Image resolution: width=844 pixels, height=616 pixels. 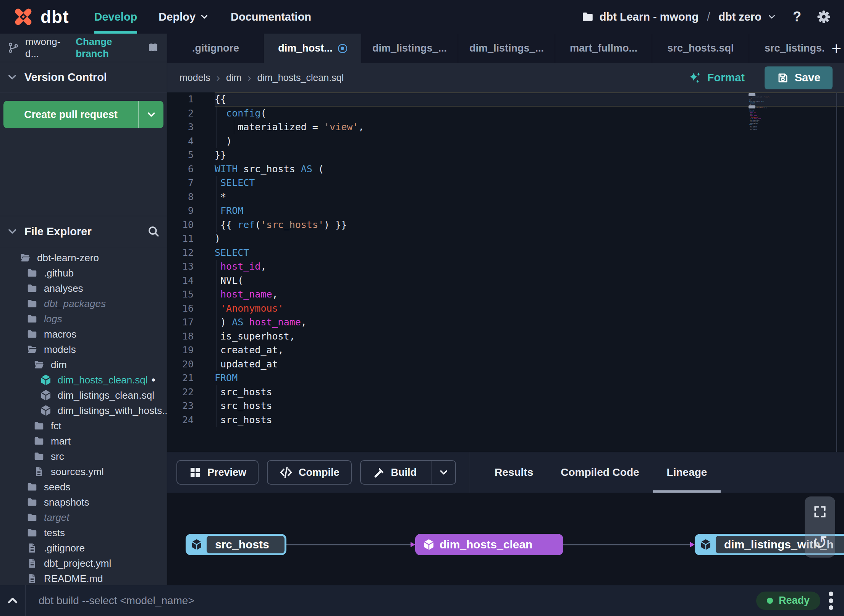 What do you see at coordinates (489, 545) in the screenshot?
I see `lineage-node-dim_hosts_clean: dim_hosts_clean` at bounding box center [489, 545].